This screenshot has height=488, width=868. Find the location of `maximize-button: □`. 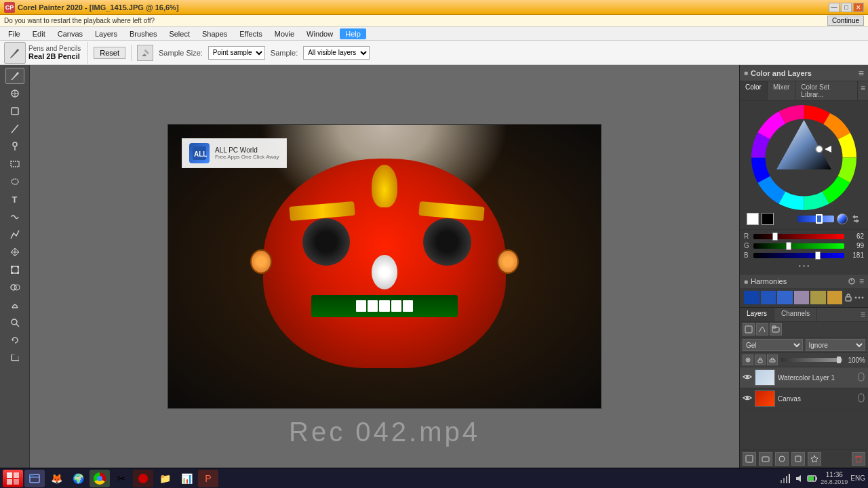

maximize-button: □ is located at coordinates (846, 7).